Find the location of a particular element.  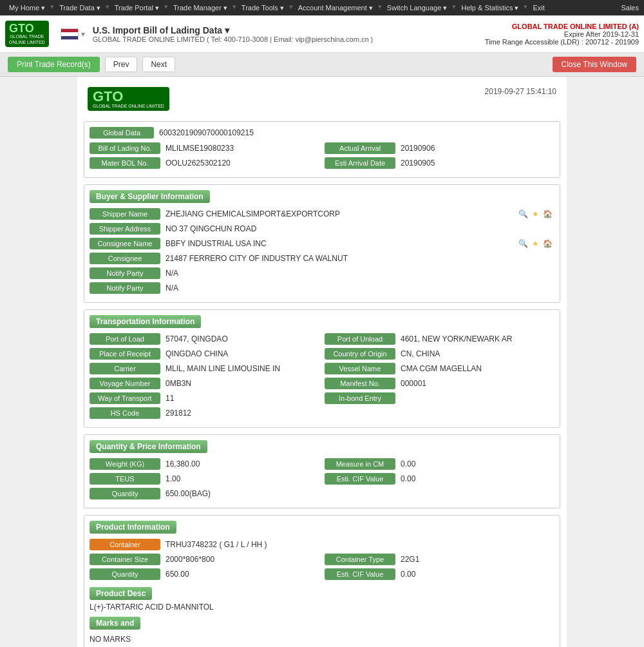

mater-bol-label: Mater BOL No. is located at coordinates (125, 163).